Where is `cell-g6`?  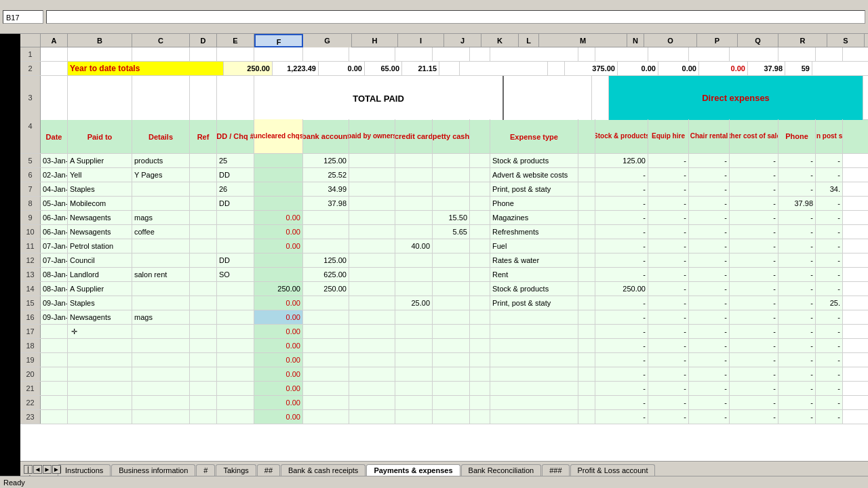 cell-g6 is located at coordinates (279, 175).